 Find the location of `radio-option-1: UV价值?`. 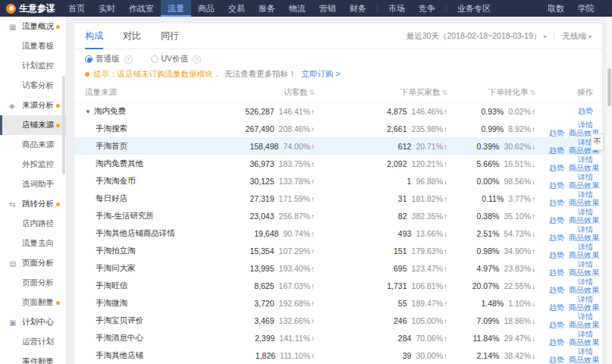

radio-option-1: UV价值? is located at coordinates (176, 59).